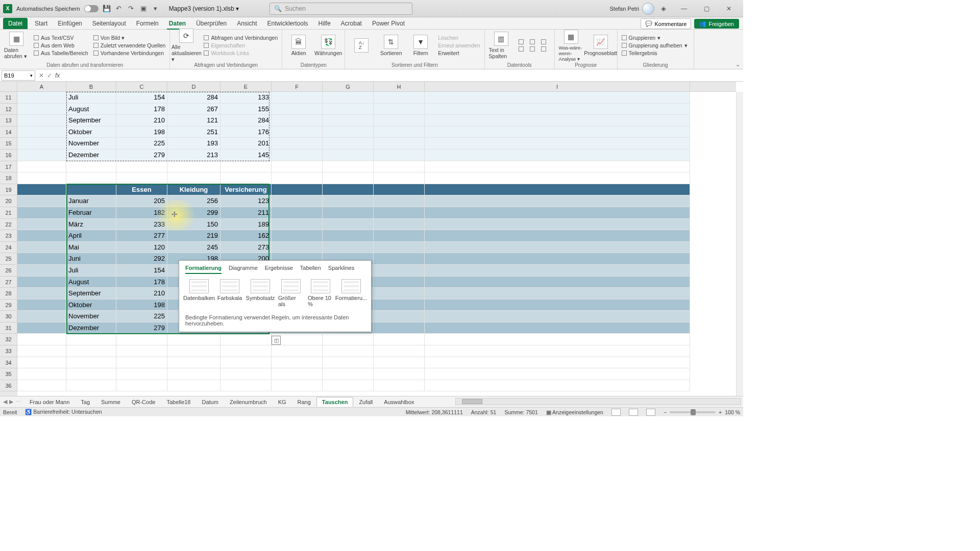 The width and height of the screenshot is (980, 551). Describe the element at coordinates (91, 98) in the screenshot. I see `cell: Juli` at that location.